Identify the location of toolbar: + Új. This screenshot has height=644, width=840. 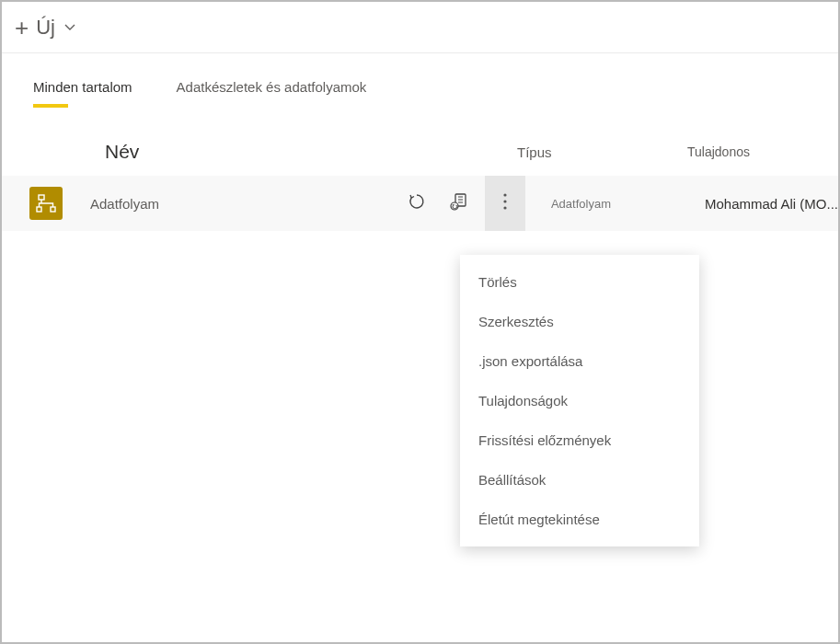
(420, 28).